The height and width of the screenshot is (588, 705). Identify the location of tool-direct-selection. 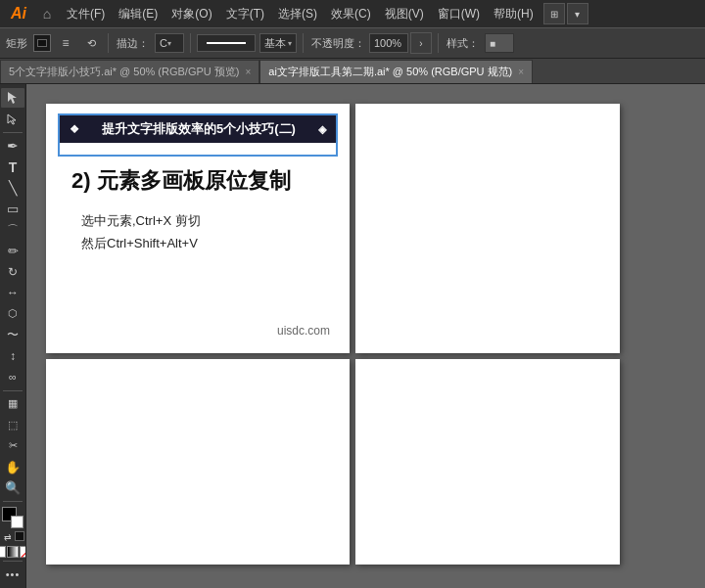
(13, 118).